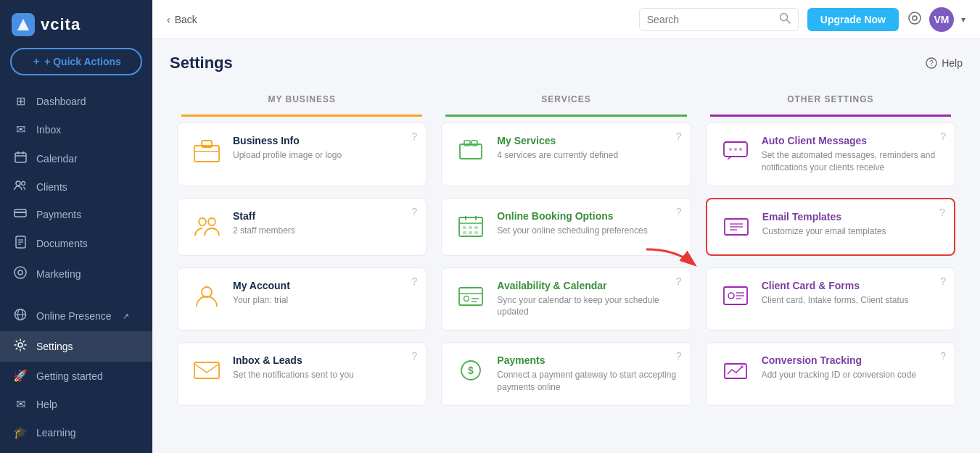  I want to click on card-email-templates: Email Templates Customize your email tem…, so click(831, 227).